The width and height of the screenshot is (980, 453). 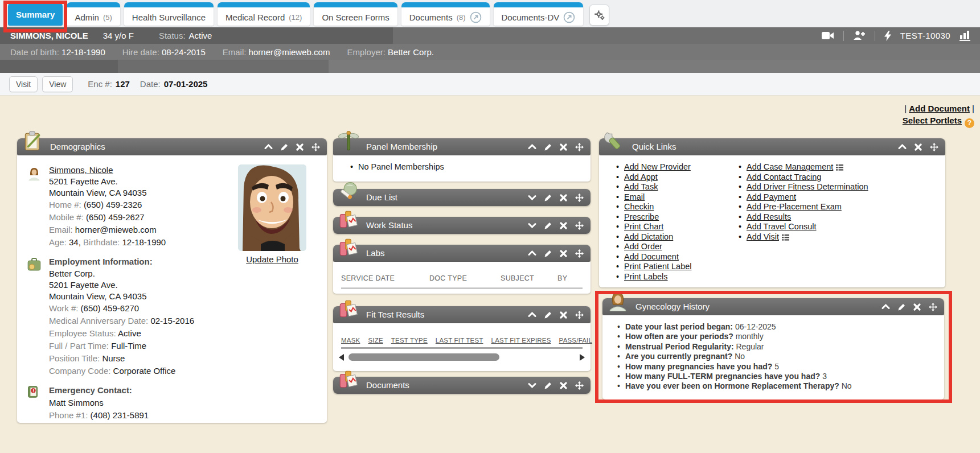 What do you see at coordinates (123, 84) in the screenshot?
I see `enc-number-value: 127` at bounding box center [123, 84].